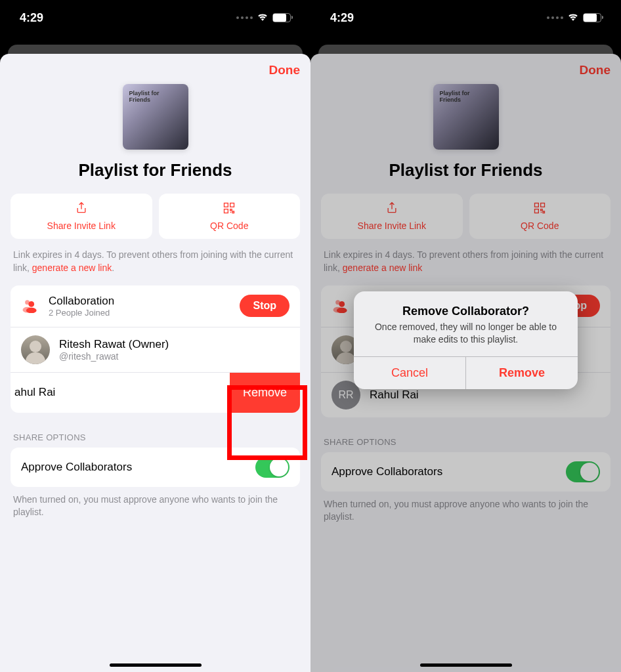 The image size is (621, 672). What do you see at coordinates (229, 226) in the screenshot?
I see `qr-label: QR Code` at bounding box center [229, 226].